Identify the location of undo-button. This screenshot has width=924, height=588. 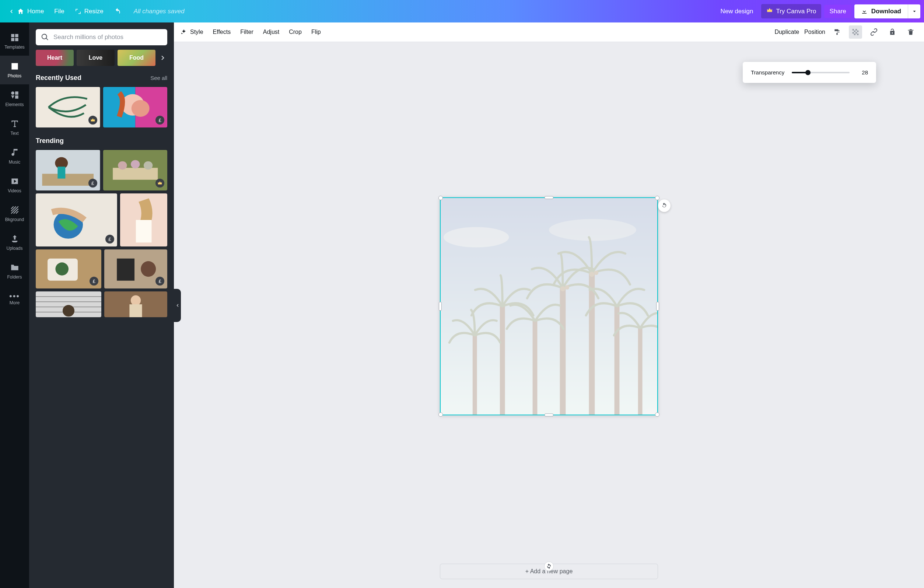
(117, 12).